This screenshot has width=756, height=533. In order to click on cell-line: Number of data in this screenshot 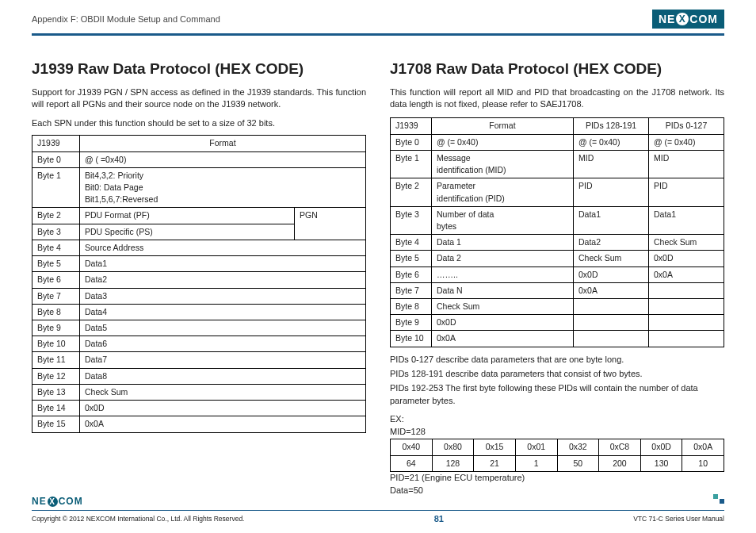, I will do `click(502, 214)`.